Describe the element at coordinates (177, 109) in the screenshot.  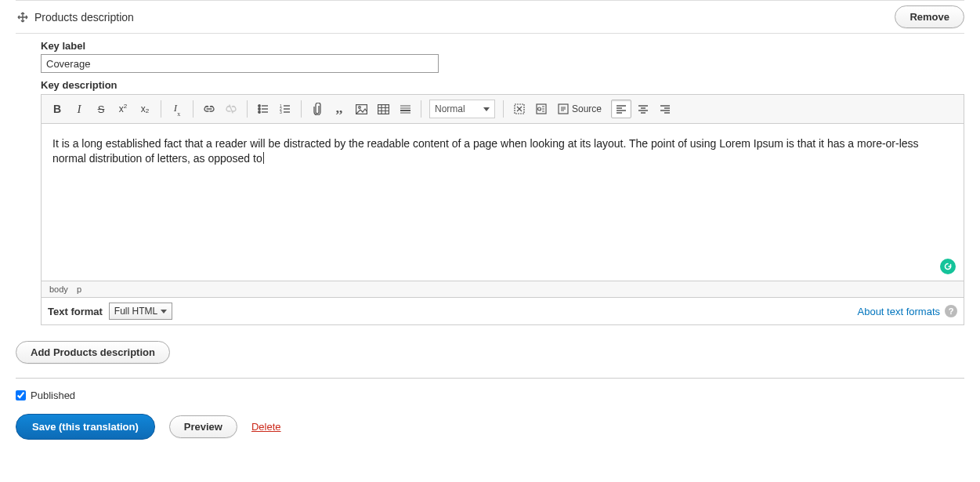
I see `remove-format-icon: Ix` at that location.